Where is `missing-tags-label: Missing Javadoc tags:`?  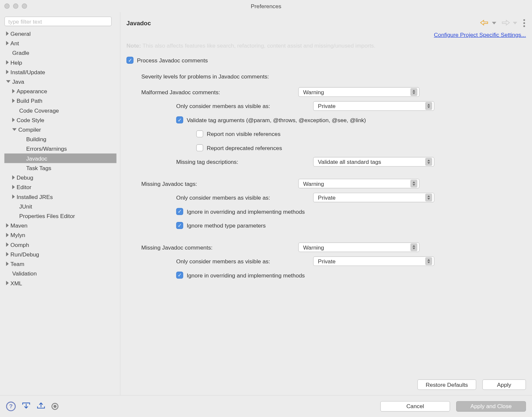
missing-tags-label: Missing Javadoc tags: is located at coordinates (220, 184).